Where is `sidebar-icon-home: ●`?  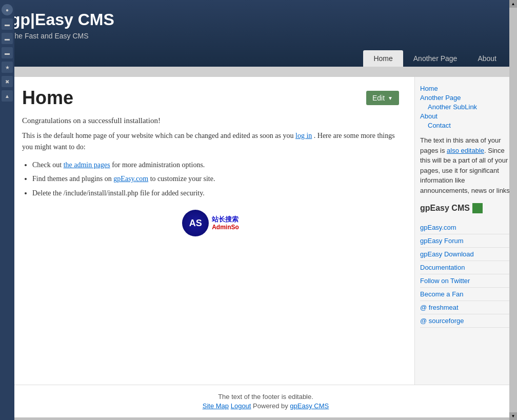 sidebar-icon-home: ● is located at coordinates (7, 10).